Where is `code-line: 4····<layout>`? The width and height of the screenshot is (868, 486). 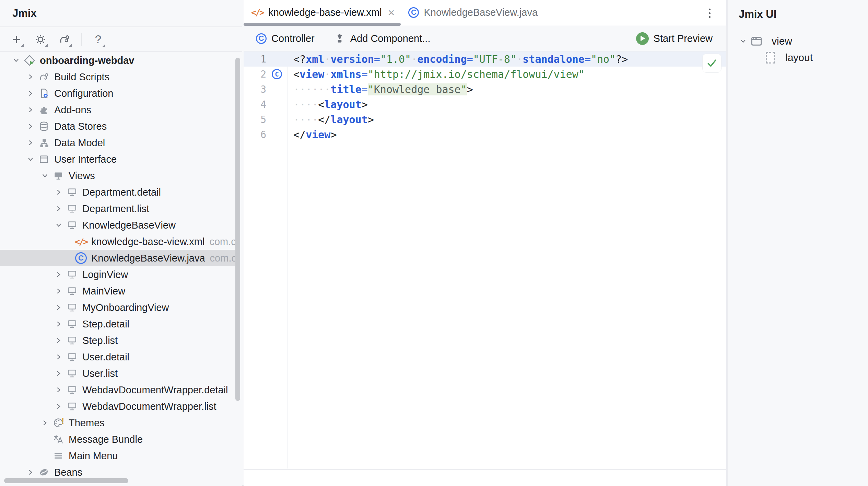 code-line: 4····<layout> is located at coordinates (485, 104).